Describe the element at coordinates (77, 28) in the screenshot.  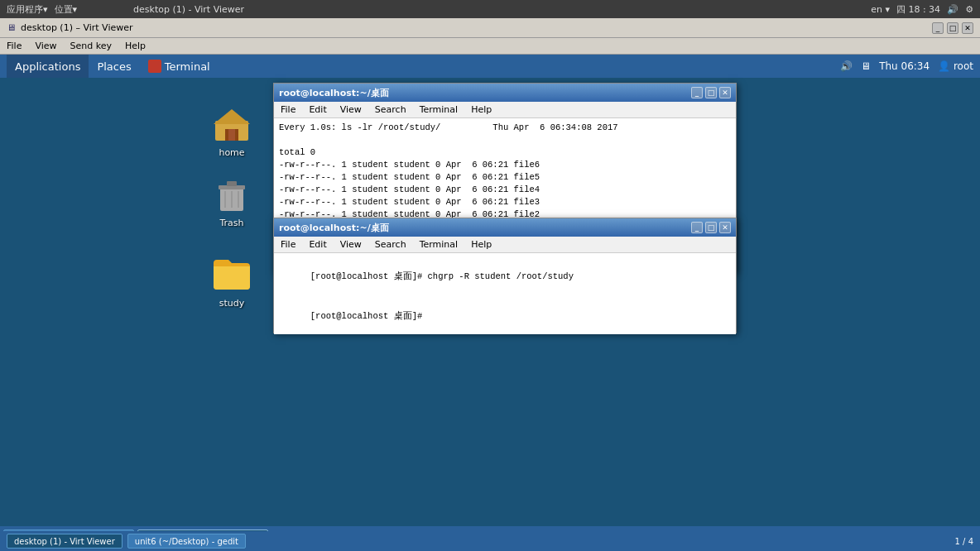
I see `virt-viewer-title: desktop (1) – Virt Viewer` at that location.